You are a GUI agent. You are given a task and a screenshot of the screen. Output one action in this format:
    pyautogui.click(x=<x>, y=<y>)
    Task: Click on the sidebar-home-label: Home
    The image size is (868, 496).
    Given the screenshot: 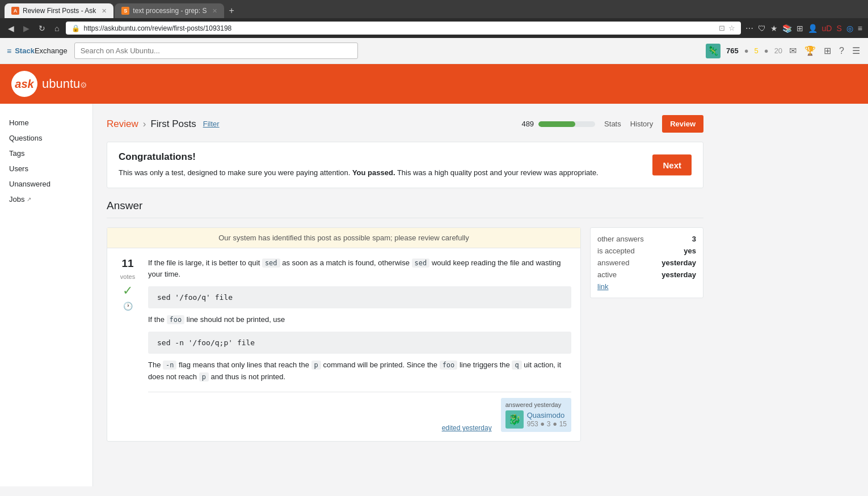 What is the action you would take?
    pyautogui.click(x=19, y=122)
    